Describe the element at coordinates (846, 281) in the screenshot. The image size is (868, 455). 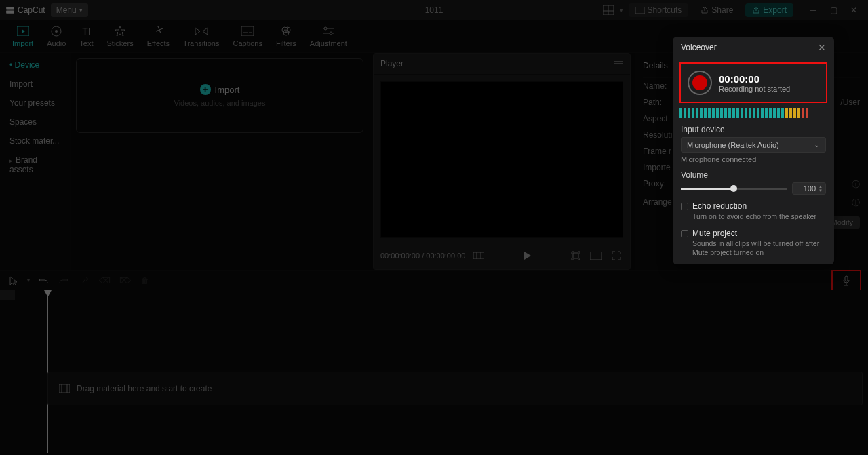
I see `mic-icon` at that location.